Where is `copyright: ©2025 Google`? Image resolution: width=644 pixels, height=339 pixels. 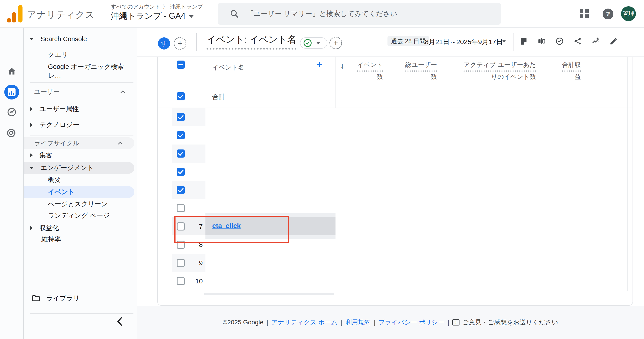 copyright: ©2025 Google is located at coordinates (243, 322).